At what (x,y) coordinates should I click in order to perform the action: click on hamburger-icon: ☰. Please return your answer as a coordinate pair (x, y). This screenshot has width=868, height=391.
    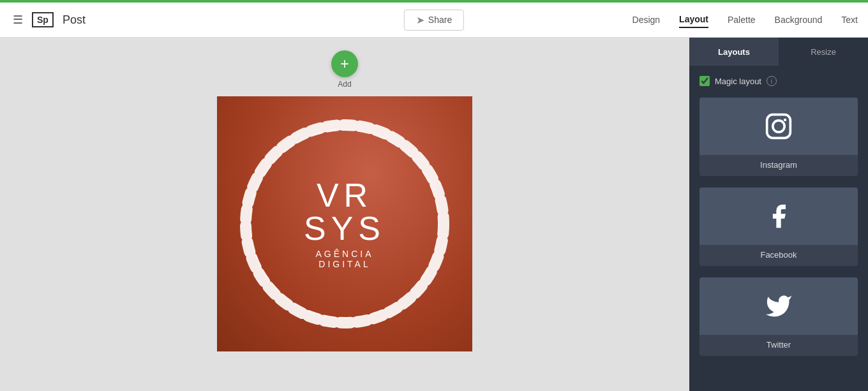
    Looking at the image, I should click on (18, 20).